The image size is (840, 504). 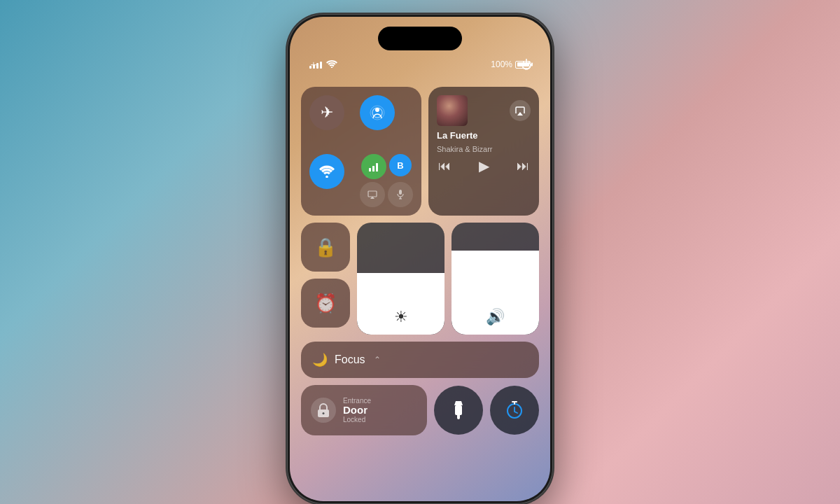 What do you see at coordinates (323, 410) in the screenshot?
I see `door-lock-icon` at bounding box center [323, 410].